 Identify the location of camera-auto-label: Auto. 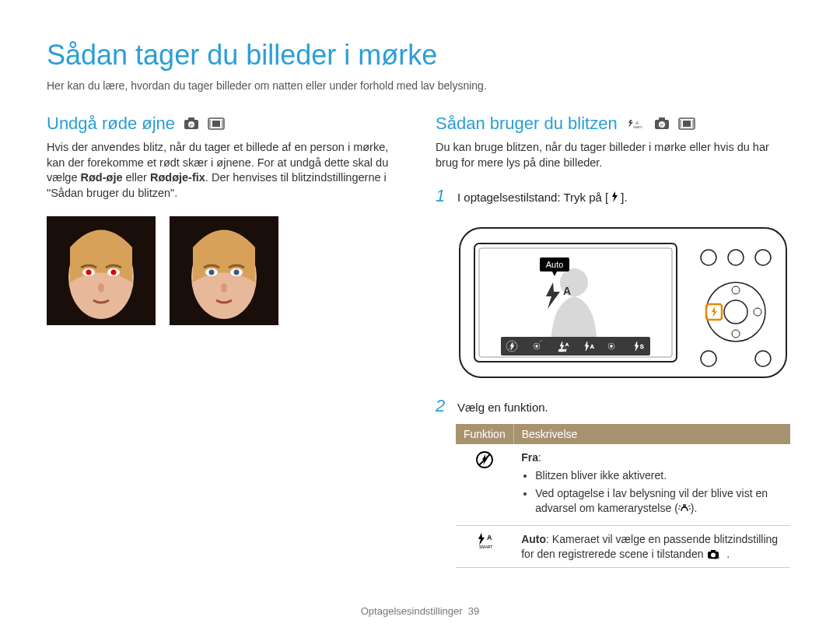
(555, 264).